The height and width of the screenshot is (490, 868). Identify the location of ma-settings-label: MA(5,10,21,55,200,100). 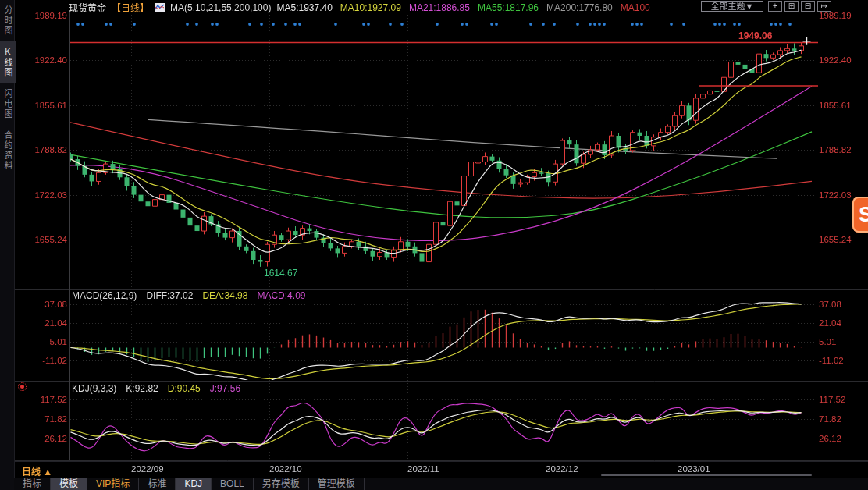
(220, 8).